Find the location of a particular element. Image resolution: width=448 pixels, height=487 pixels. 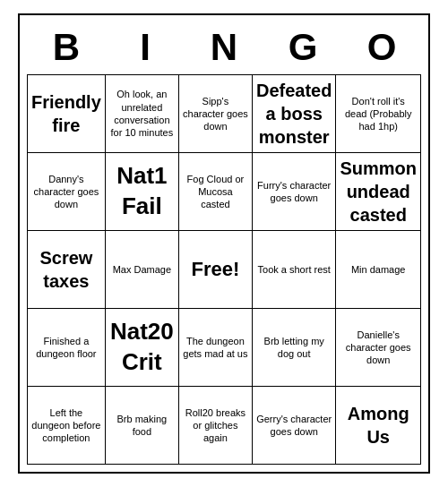

bingo-cell-13: Took a short rest is located at coordinates (294, 270).